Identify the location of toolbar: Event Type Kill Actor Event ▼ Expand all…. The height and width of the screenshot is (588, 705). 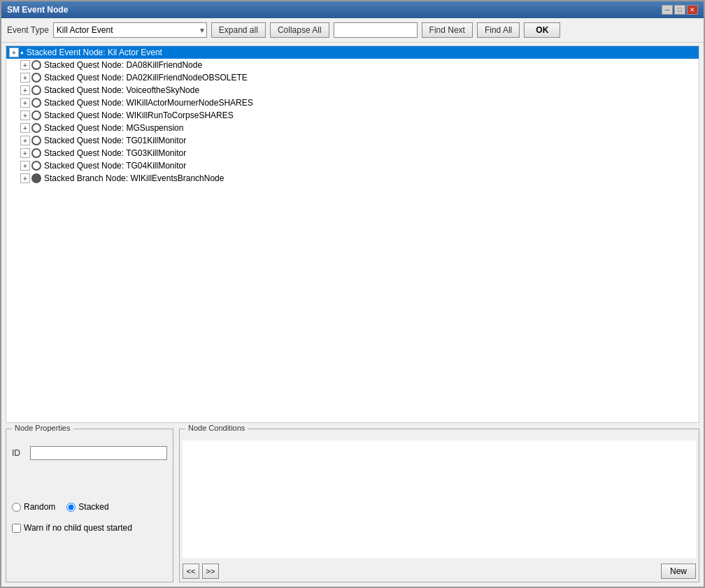
(352, 31).